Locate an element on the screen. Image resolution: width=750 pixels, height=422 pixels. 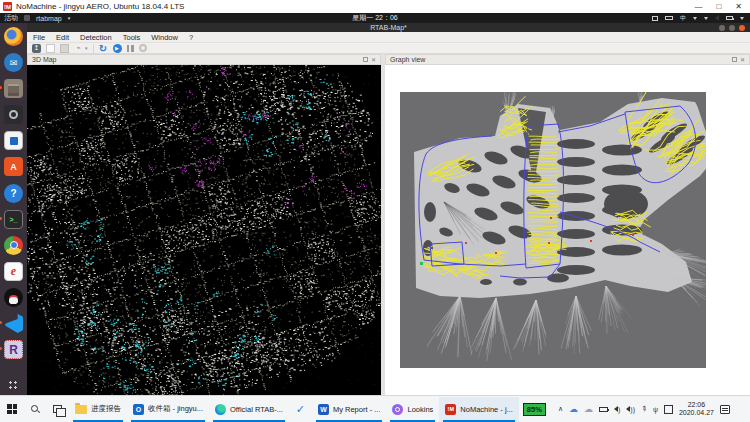
cloud-sync-icon: ☁ is located at coordinates (574, 409).